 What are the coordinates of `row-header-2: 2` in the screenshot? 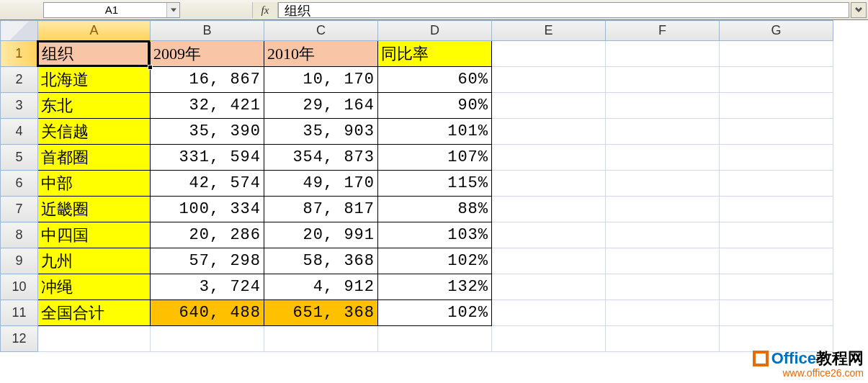 It's located at (19, 80).